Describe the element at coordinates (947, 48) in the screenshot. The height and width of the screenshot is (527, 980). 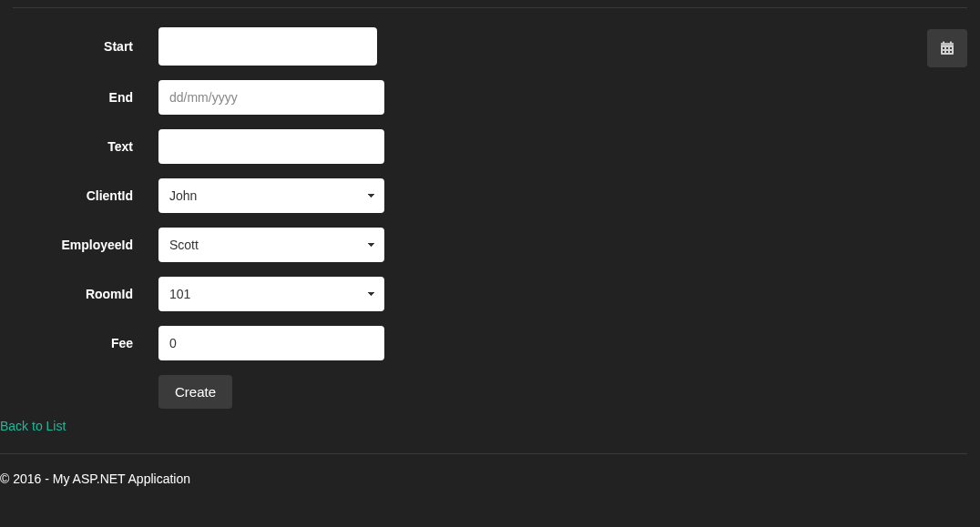
I see `calendar-icon` at that location.